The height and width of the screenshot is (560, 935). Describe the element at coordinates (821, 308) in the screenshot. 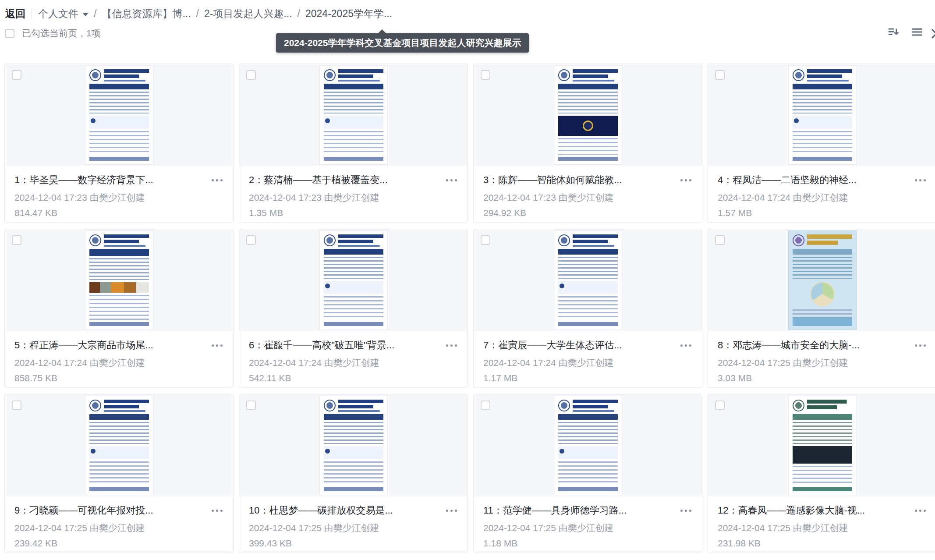

I see `file-card: 8：邓志涛——城市安全的大脑-... 2024-12-04 17:25 由樊少江…` at that location.